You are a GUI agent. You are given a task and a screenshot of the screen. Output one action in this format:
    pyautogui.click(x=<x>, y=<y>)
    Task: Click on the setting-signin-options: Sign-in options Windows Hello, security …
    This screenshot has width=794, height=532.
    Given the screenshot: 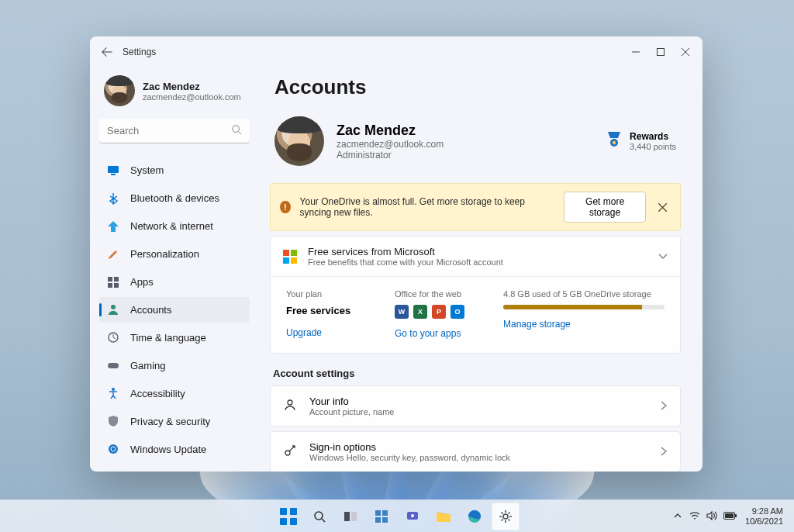 What is the action you would take?
    pyautogui.click(x=475, y=451)
    